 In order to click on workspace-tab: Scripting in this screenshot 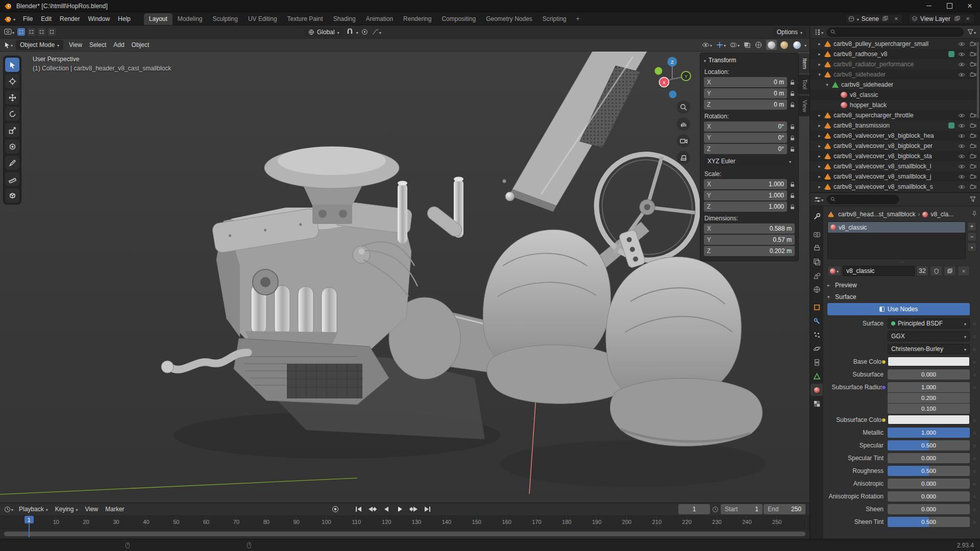, I will do `click(554, 19)`.